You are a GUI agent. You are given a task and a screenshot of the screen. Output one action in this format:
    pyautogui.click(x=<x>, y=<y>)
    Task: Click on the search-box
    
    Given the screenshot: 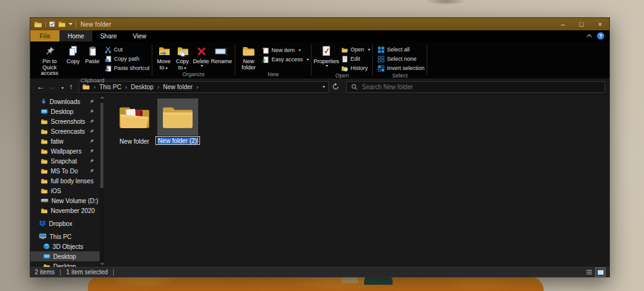 What is the action you would take?
    pyautogui.click(x=476, y=87)
    